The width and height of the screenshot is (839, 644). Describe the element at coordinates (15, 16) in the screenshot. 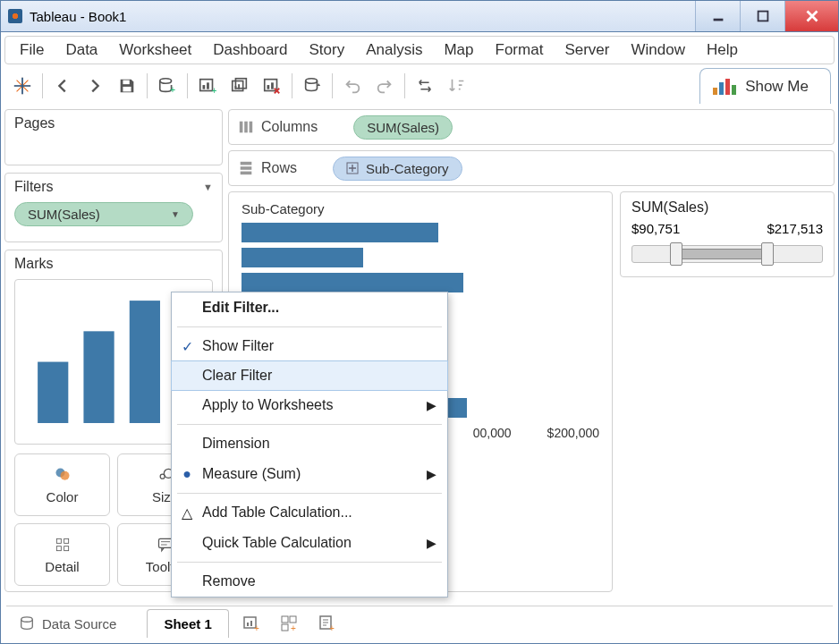

I see `tableau-app-icon` at that location.